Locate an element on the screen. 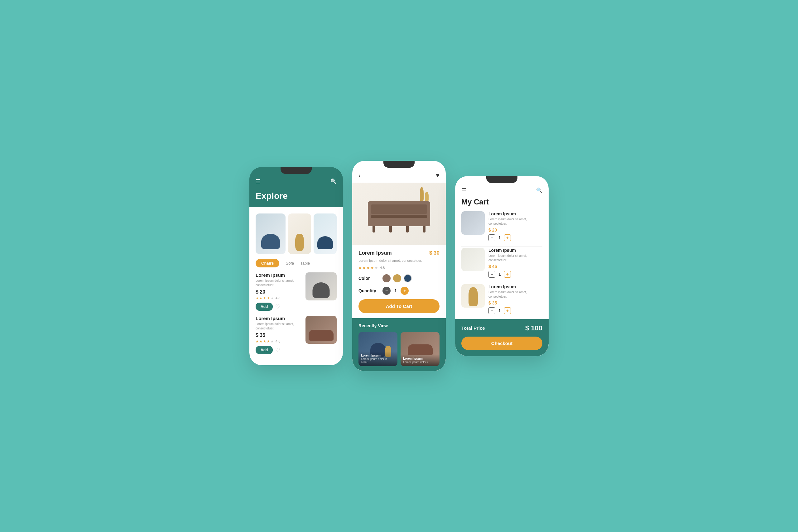  favorite-button: ♥ is located at coordinates (438, 175).